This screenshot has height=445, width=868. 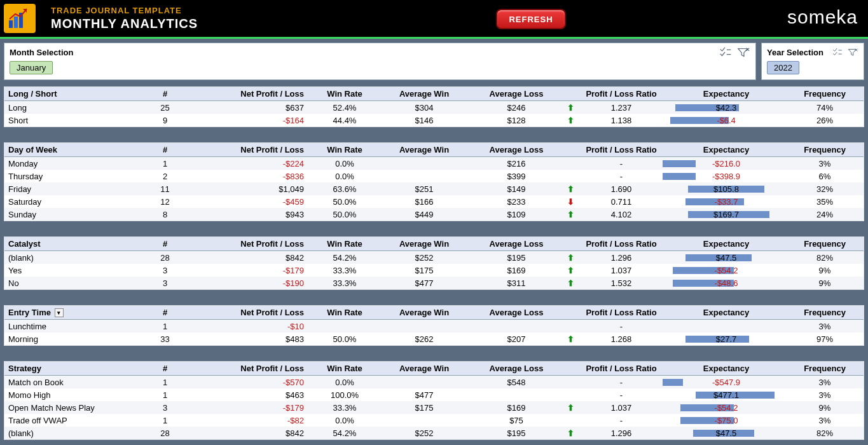 What do you see at coordinates (165, 177) in the screenshot?
I see `cell-count: 2` at bounding box center [165, 177].